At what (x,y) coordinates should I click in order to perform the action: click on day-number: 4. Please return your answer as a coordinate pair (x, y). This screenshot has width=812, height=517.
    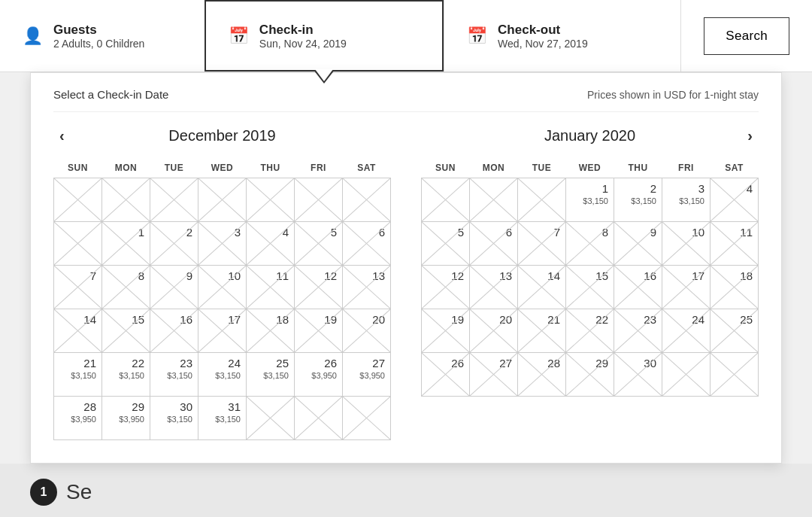
    Looking at the image, I should click on (269, 232).